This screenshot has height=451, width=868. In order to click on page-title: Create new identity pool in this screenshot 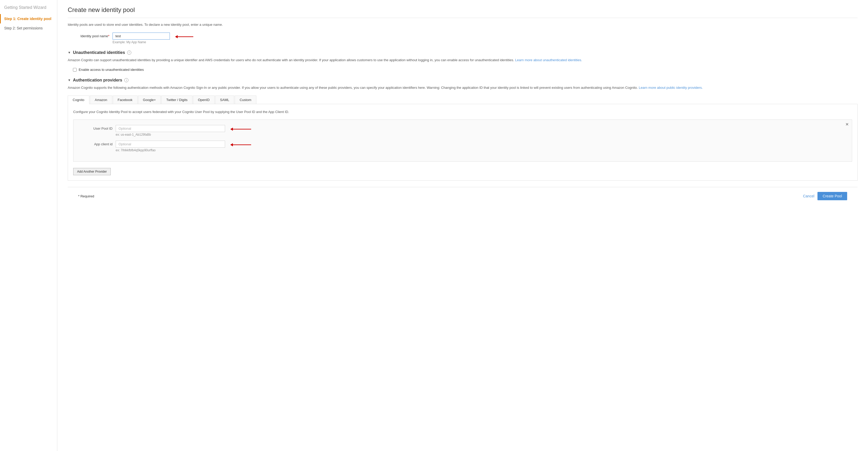, I will do `click(463, 12)`.